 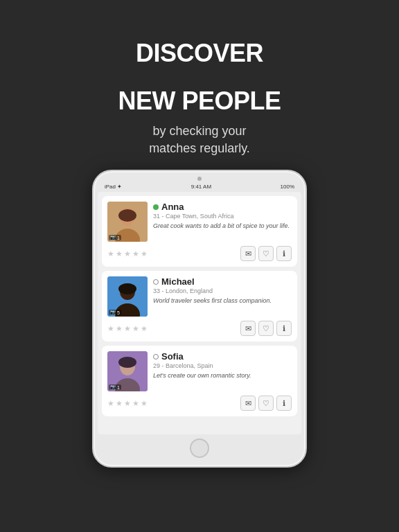 What do you see at coordinates (200, 231) in the screenshot?
I see `profile-card-anna: 📷1 Anna 31 - Cape Town, South Africa Gre…` at bounding box center [200, 231].